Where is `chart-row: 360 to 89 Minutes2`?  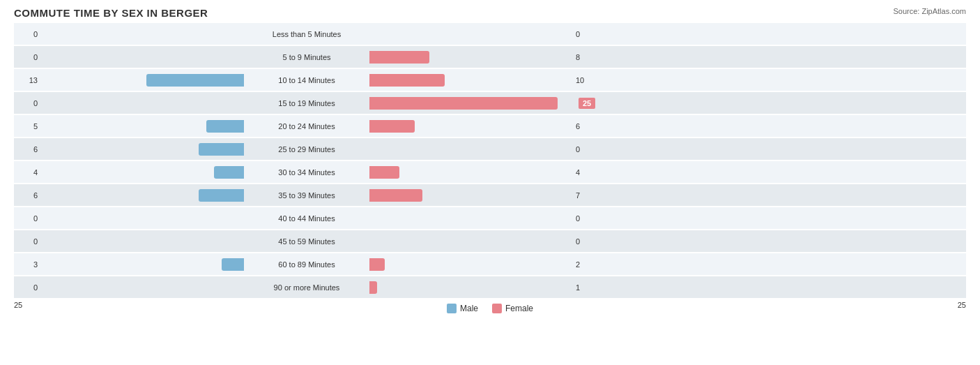
chart-row: 360 to 89 Minutes2 is located at coordinates (490, 264).